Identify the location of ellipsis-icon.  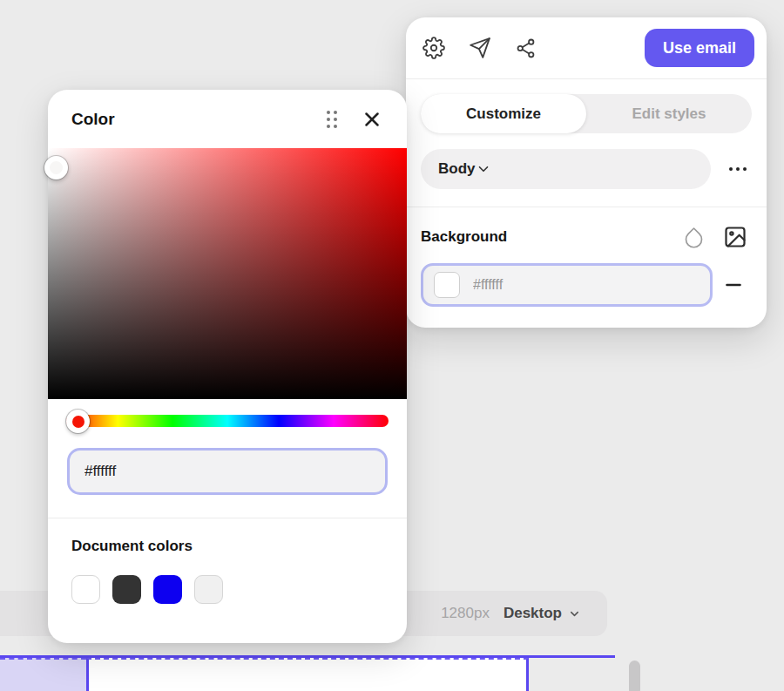
(738, 169).